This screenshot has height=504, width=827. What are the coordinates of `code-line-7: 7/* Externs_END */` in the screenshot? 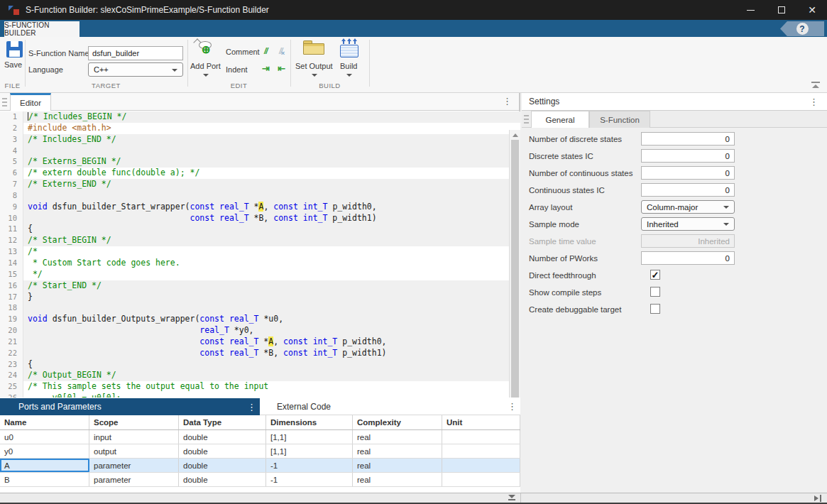 It's located at (260, 185).